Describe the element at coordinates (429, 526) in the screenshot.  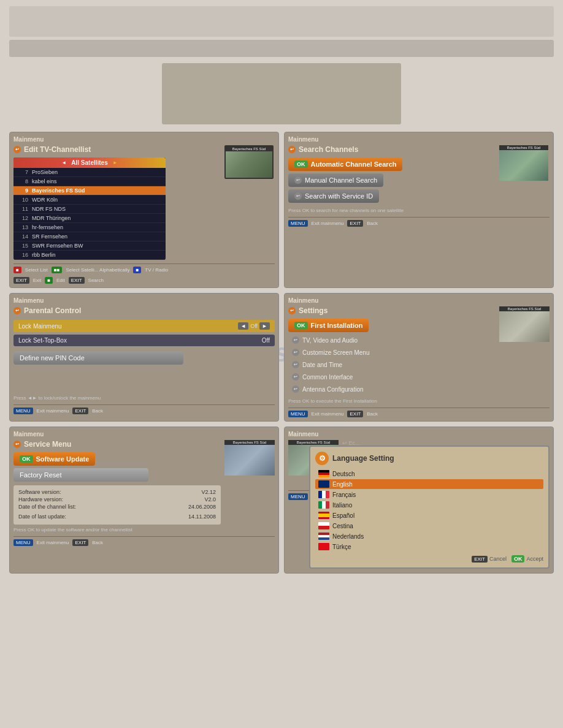
I see `lang-item-cz: Cestina` at that location.